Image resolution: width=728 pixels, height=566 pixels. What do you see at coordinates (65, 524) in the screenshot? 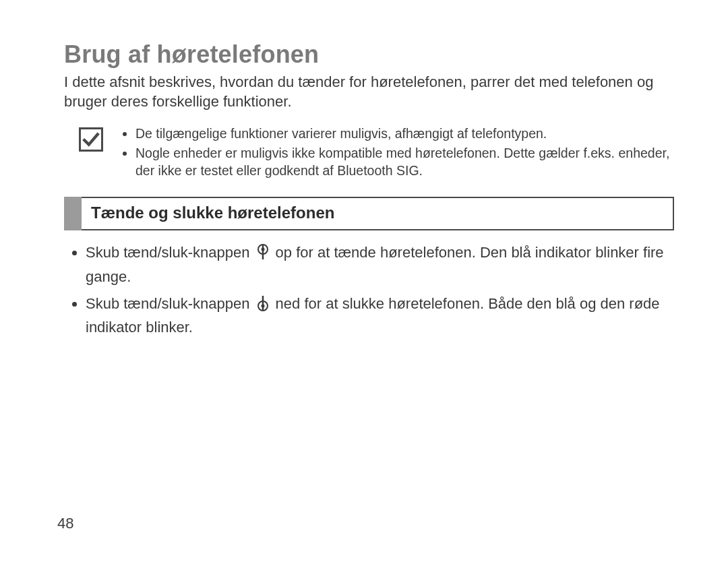
I see `page-number: 48` at bounding box center [65, 524].